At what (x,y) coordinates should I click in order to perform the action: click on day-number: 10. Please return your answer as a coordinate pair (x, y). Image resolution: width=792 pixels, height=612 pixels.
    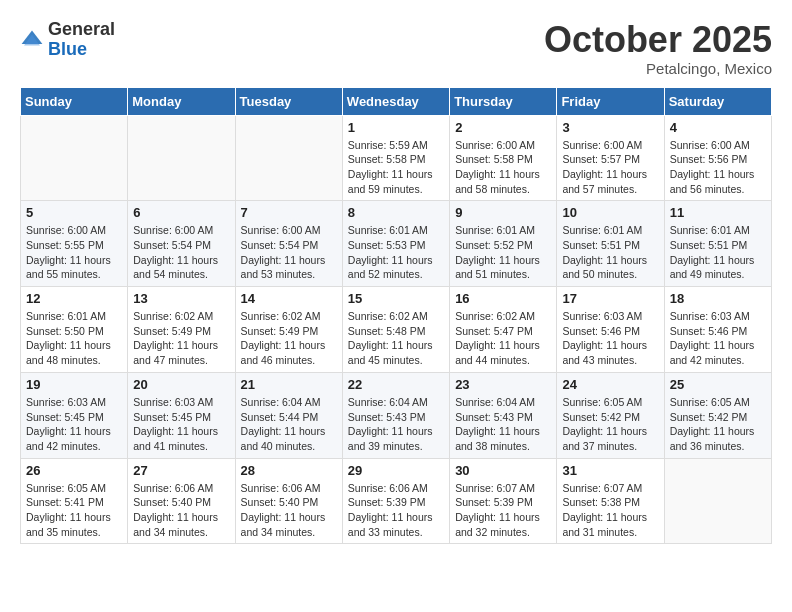
    Looking at the image, I should click on (610, 212).